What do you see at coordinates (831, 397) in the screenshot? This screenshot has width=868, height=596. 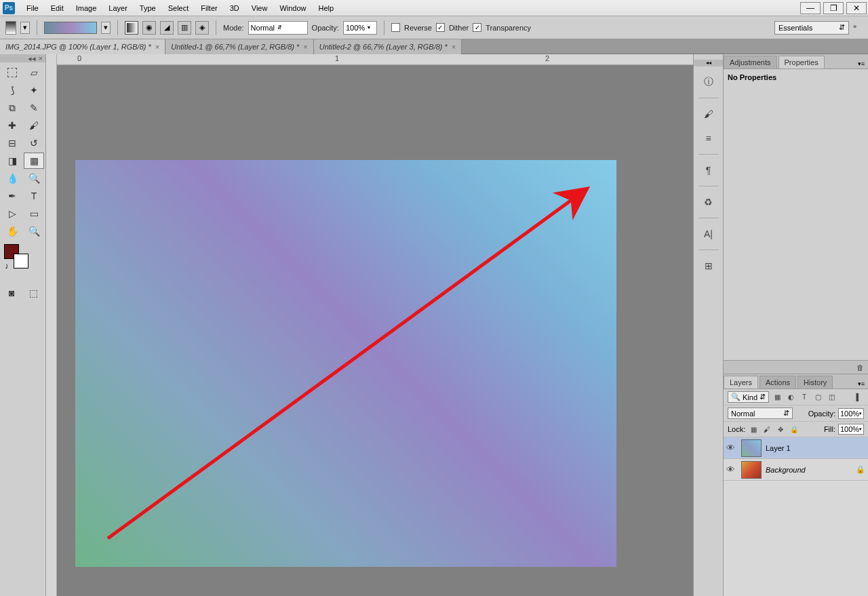 I see `filter-smart-icon: ◫` at bounding box center [831, 397].